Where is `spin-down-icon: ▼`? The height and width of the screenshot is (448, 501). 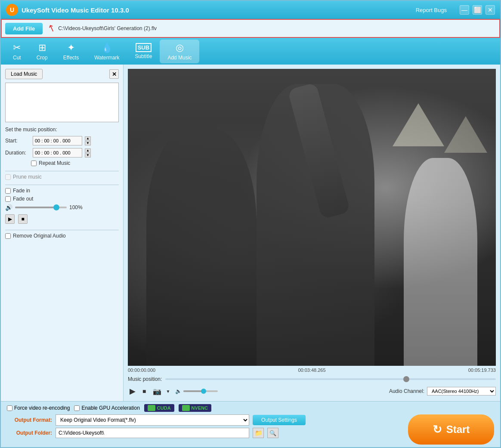 spin-down-icon: ▼ is located at coordinates (88, 143).